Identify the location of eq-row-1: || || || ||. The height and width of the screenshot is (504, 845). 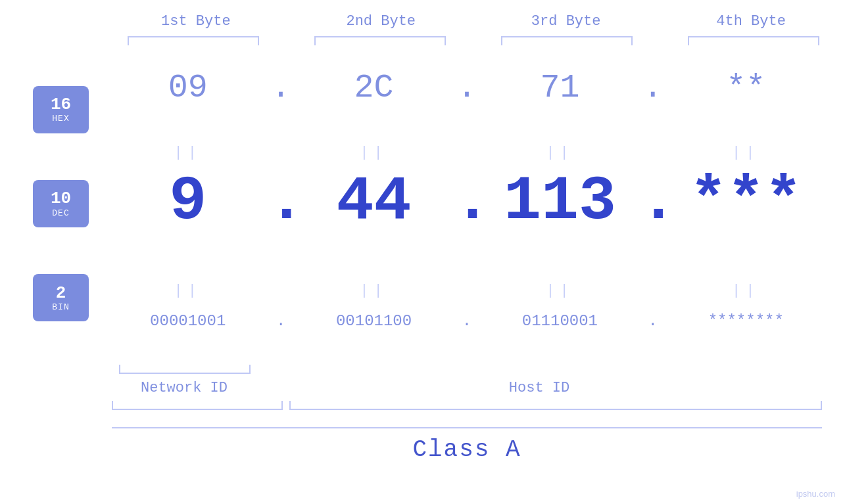
(467, 152).